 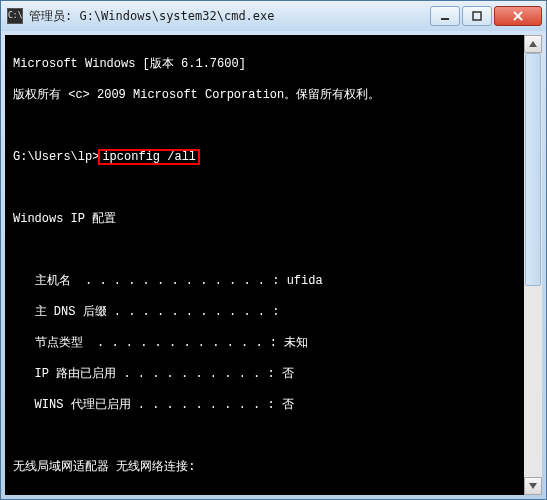 What do you see at coordinates (266, 313) in the screenshot?
I see `primary-dns-suffix: 主 DNS 后缀 . . . . . . . . . . . :` at bounding box center [266, 313].